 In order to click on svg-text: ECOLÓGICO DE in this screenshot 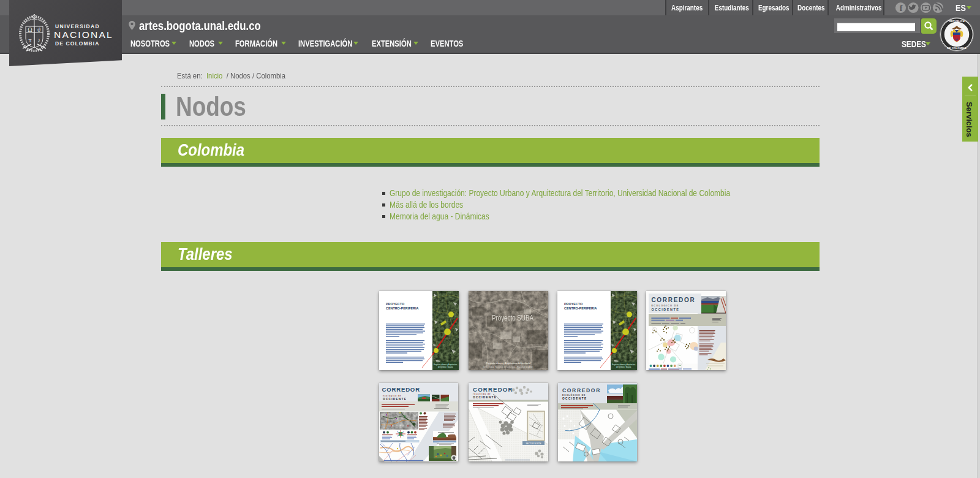, I will do `click(574, 395)`.